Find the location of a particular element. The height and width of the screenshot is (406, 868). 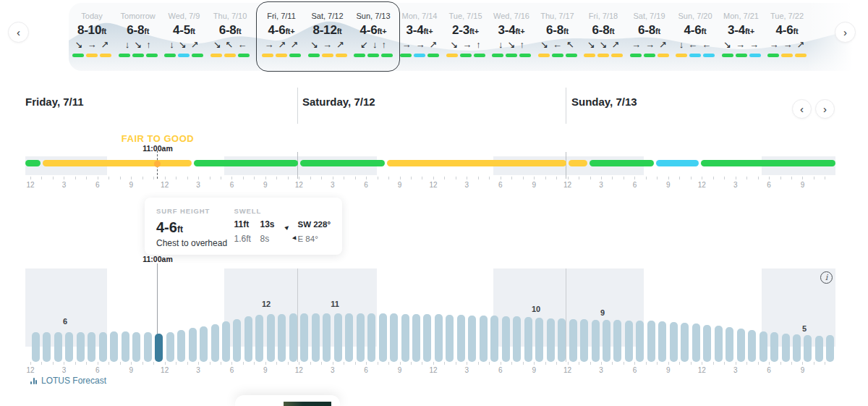

condition-segment-blue is located at coordinates (677, 164).